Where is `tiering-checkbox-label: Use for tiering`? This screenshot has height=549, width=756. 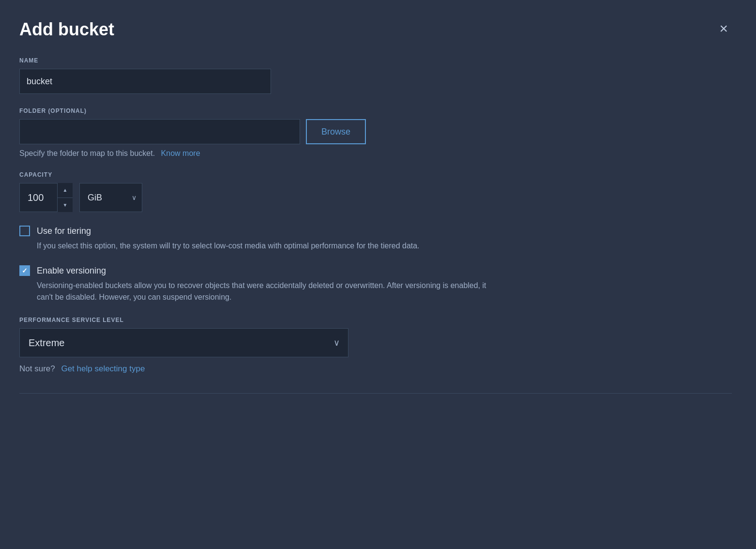 tiering-checkbox-label: Use for tiering is located at coordinates (55, 231).